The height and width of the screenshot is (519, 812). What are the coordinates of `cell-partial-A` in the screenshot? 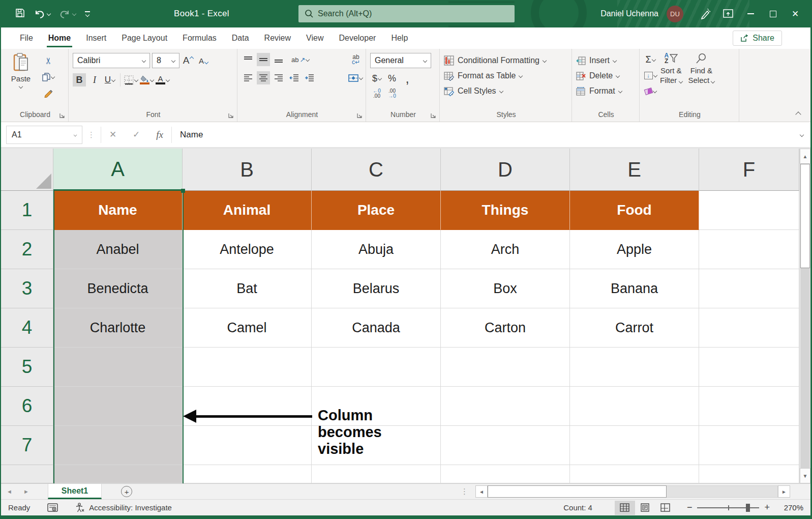 It's located at (118, 474).